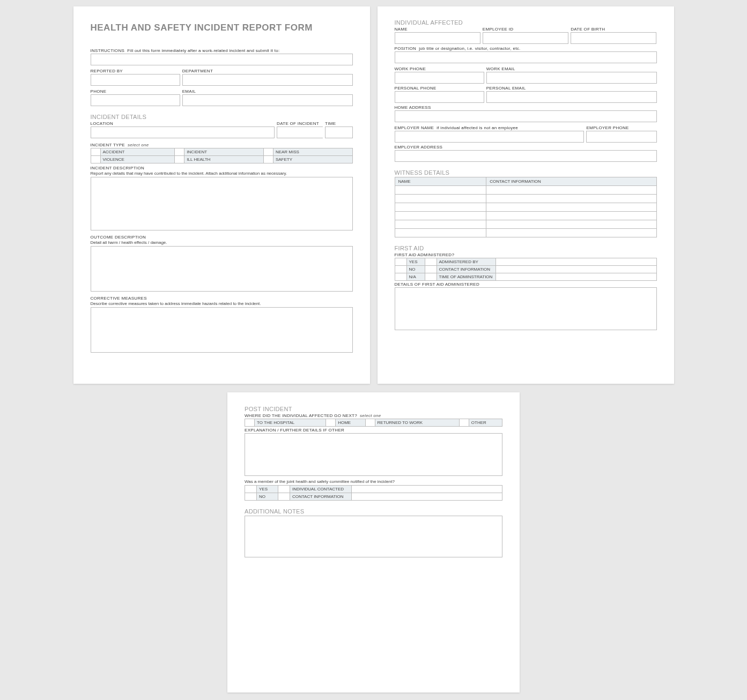  Describe the element at coordinates (526, 23) in the screenshot. I see `individual-head: INDIVIDUAL AFFECTED` at that location.